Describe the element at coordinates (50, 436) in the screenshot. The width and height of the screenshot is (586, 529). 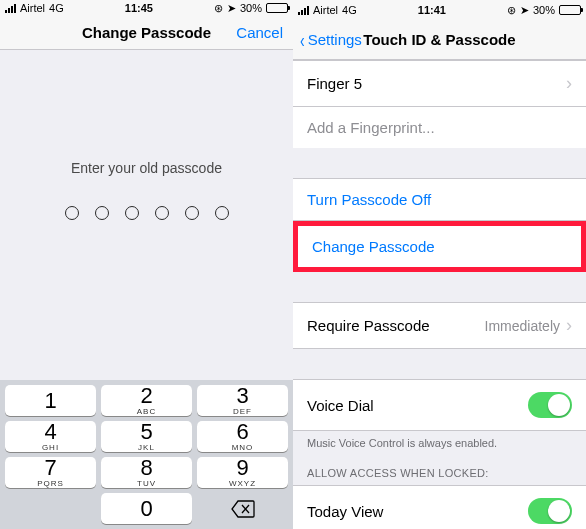
I see `key-4: 4GHI` at that location.